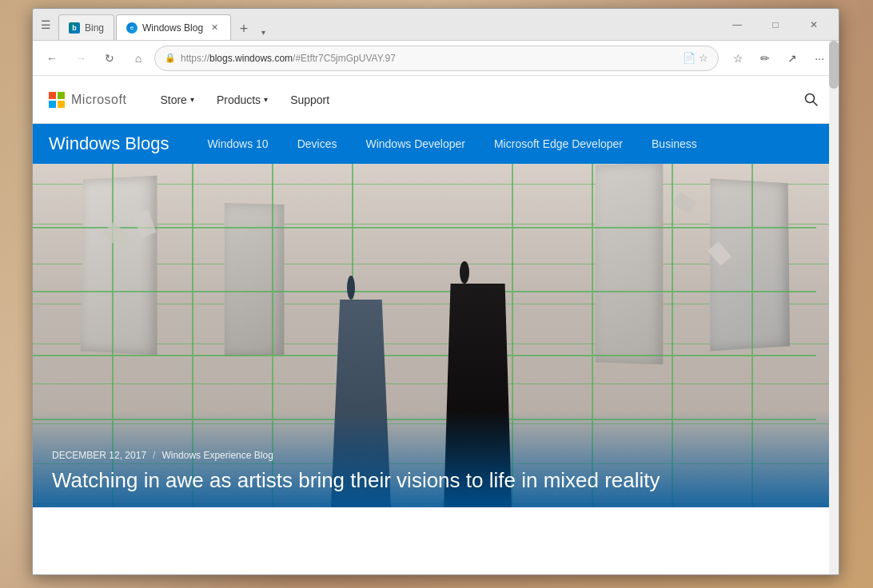 This screenshot has height=588, width=873. I want to click on address-bar-icons: 📄 ☆, so click(696, 58).